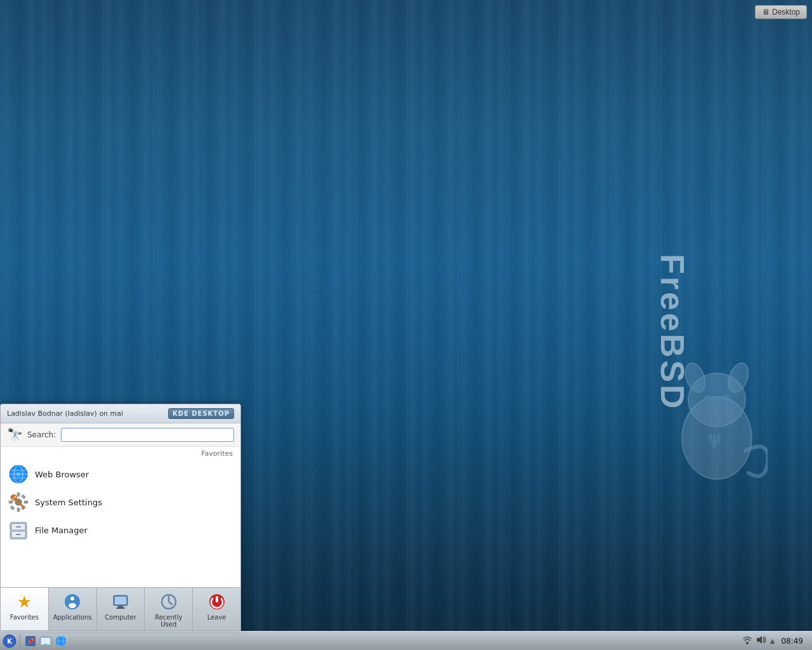 The width and height of the screenshot is (812, 650). I want to click on web-browser-icon, so click(18, 474).